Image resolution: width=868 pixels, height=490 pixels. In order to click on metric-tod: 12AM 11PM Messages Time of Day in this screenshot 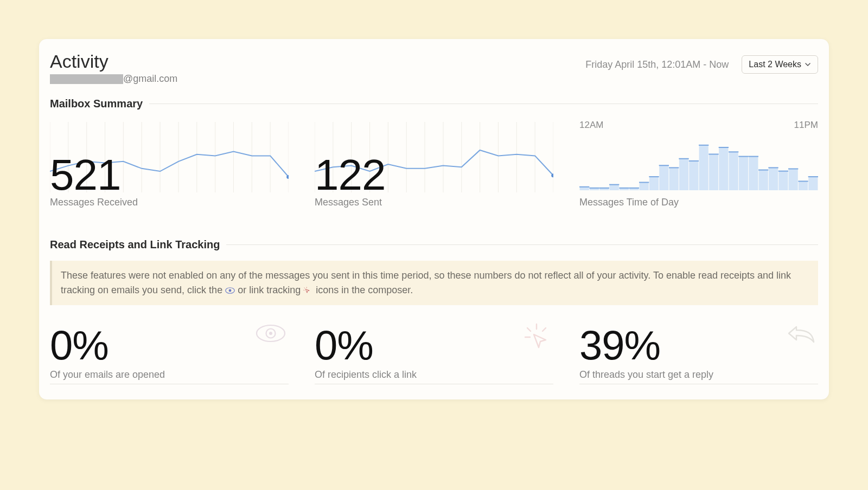, I will do `click(699, 164)`.